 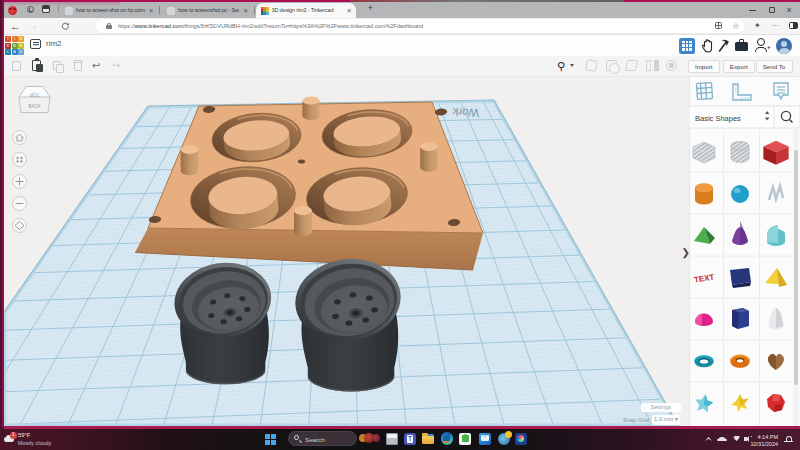 What do you see at coordinates (704, 279) in the screenshot?
I see `svg-text: TEXT` at bounding box center [704, 279].